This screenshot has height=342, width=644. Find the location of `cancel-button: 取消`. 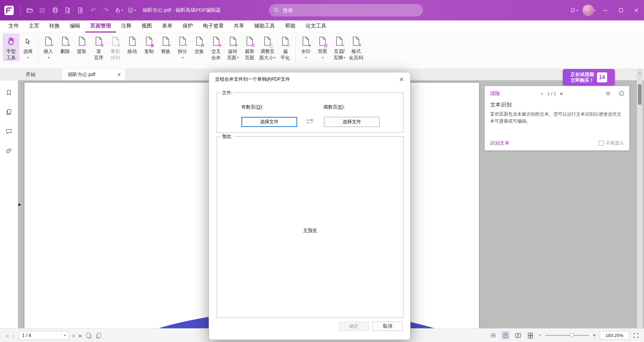

cancel-button: 取消 is located at coordinates (388, 326).